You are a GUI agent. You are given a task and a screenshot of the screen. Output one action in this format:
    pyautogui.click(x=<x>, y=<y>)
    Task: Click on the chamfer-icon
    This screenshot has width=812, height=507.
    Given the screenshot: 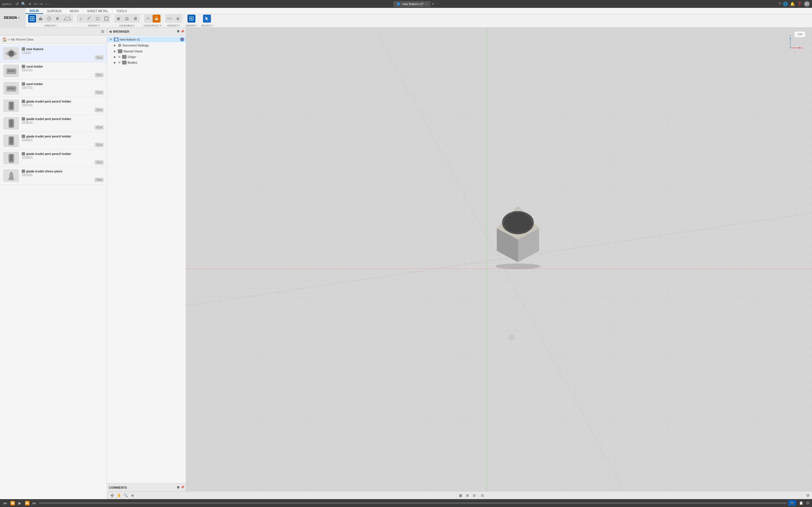 What is the action you would take?
    pyautogui.click(x=98, y=19)
    